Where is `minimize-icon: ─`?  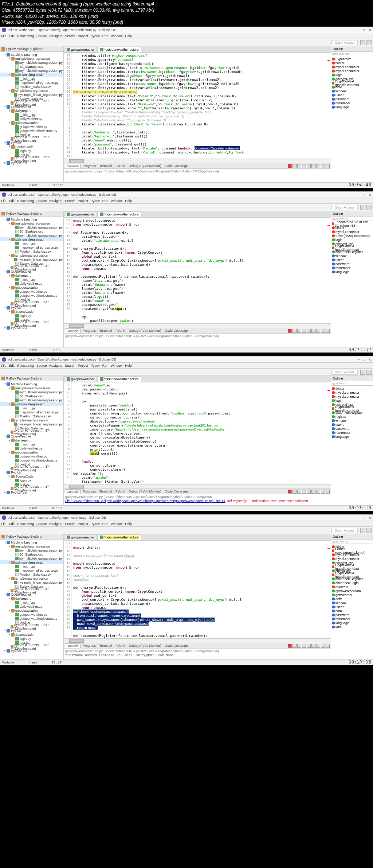 minimize-icon: ─ is located at coordinates (359, 518).